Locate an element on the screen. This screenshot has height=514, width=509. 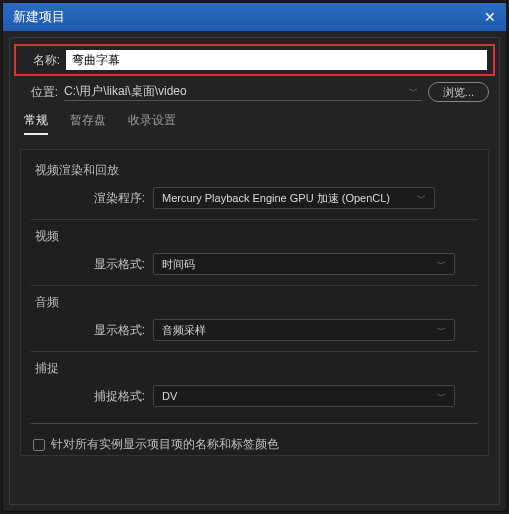
video-format-value: 时间码 is located at coordinates (178, 264).